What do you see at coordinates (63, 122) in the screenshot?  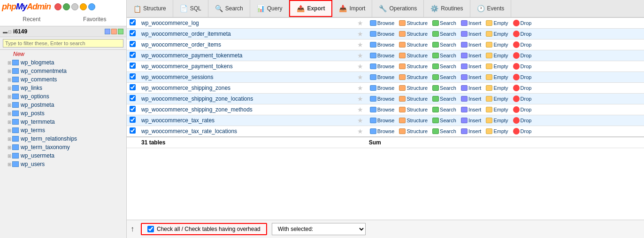 I see `sidebar-item-wp_termmeta: ⊞ wp_termmeta` at bounding box center [63, 122].